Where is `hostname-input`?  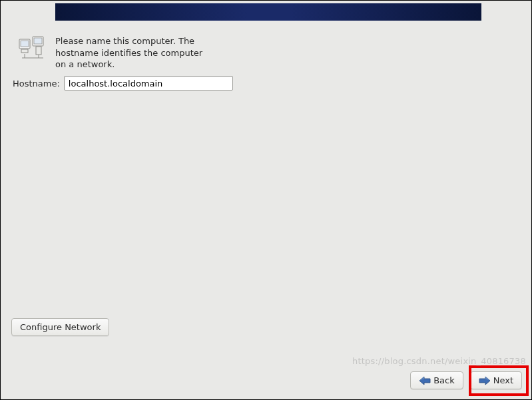
hostname-input is located at coordinates (148, 83).